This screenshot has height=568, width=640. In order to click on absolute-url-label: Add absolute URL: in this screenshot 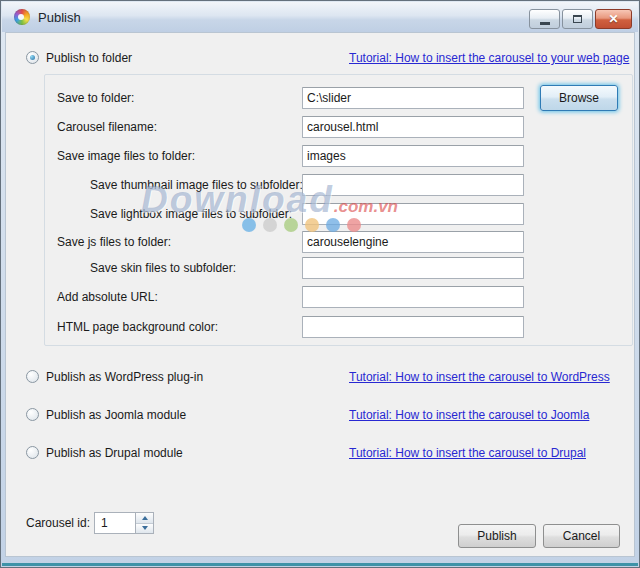, I will do `click(108, 297)`.